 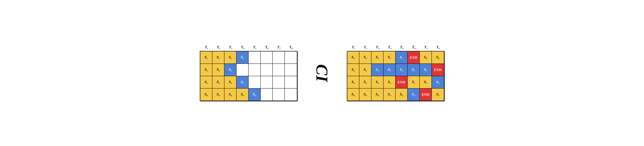 I want to click on left-diagram: T1T2T3T4T5T6T7T8 S1S1S1S1S2S2S2S3S3S3S3S…, so click(x=248, y=73).